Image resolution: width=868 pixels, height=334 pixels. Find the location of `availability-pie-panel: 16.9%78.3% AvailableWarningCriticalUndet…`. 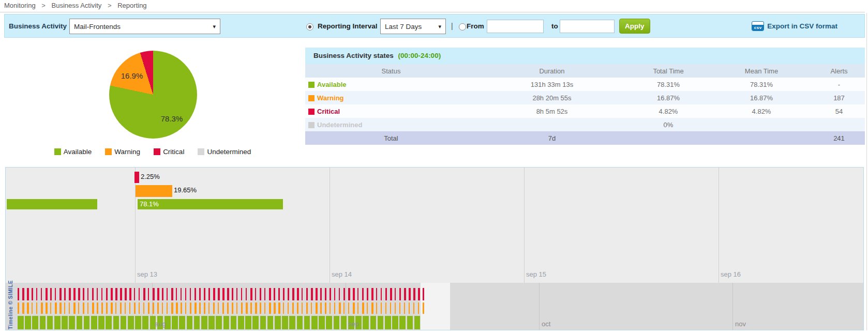

availability-pie-panel: 16.9%78.3% AvailableWarningCriticalUndet… is located at coordinates (153, 99).